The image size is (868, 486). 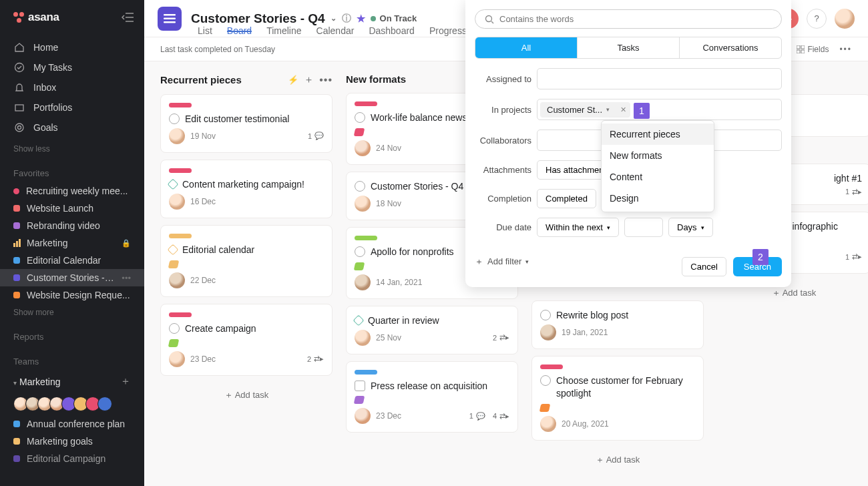 What do you see at coordinates (448, 28) in the screenshot?
I see `tab-progress: Progress` at bounding box center [448, 28].